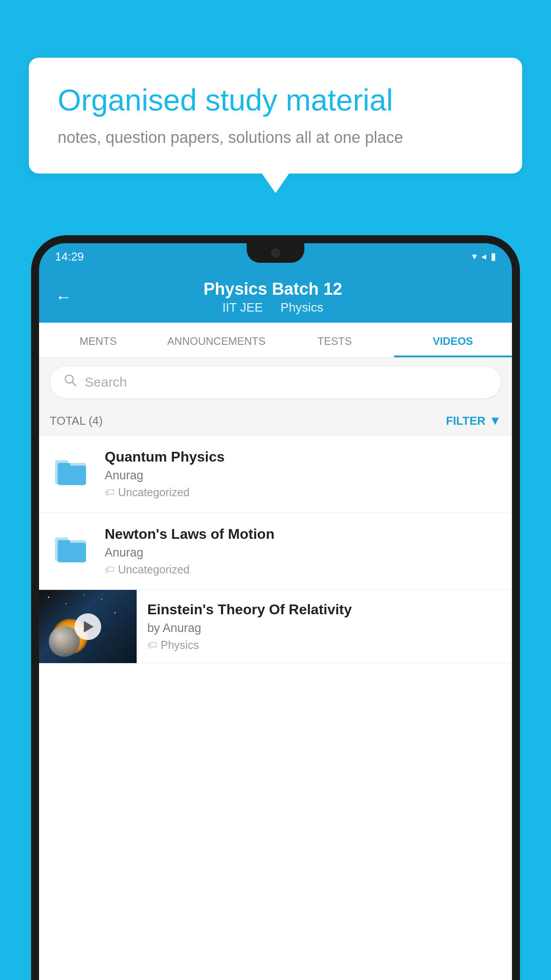 The image size is (551, 980). I want to click on tag-label: Physics, so click(180, 645).